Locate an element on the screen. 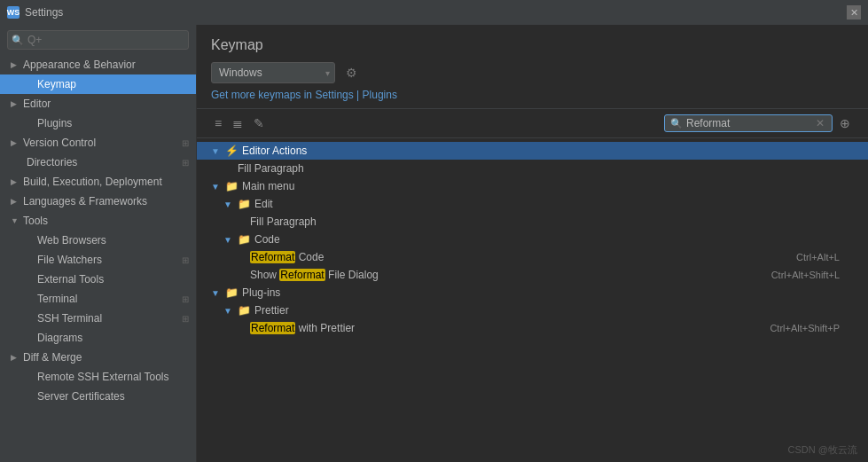 Image resolution: width=868 pixels, height=462 pixels. shortcut-badge: Ctrl+Alt+L is located at coordinates (825, 257).